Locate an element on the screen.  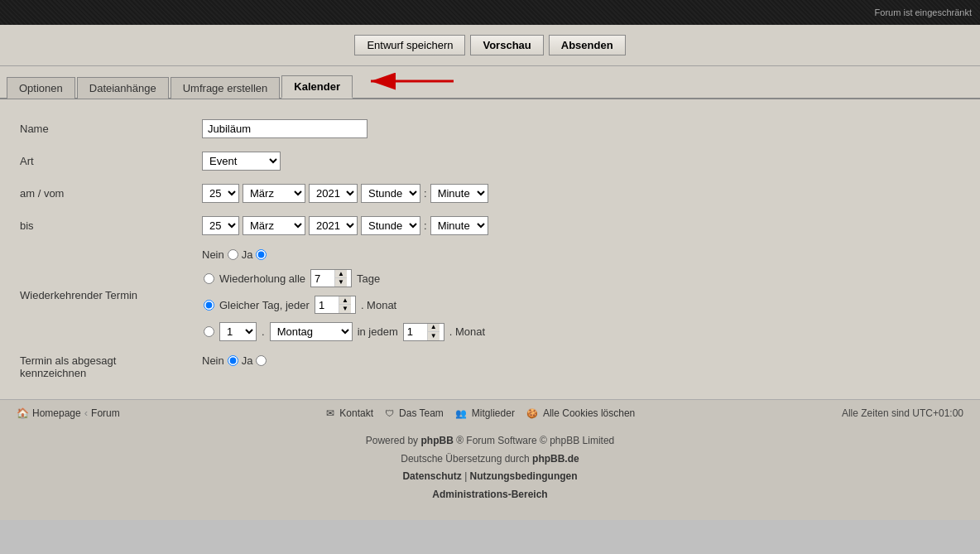
shield-icon is located at coordinates (391, 413).